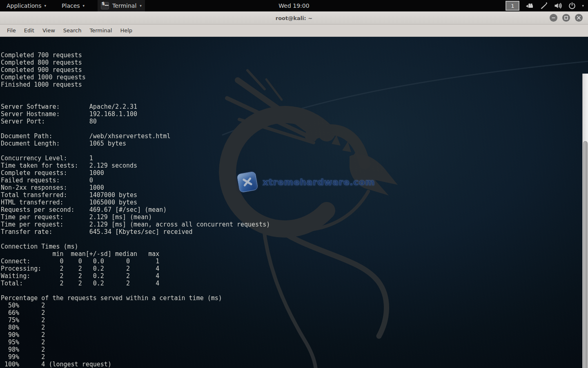  I want to click on volume-icon, so click(558, 6).